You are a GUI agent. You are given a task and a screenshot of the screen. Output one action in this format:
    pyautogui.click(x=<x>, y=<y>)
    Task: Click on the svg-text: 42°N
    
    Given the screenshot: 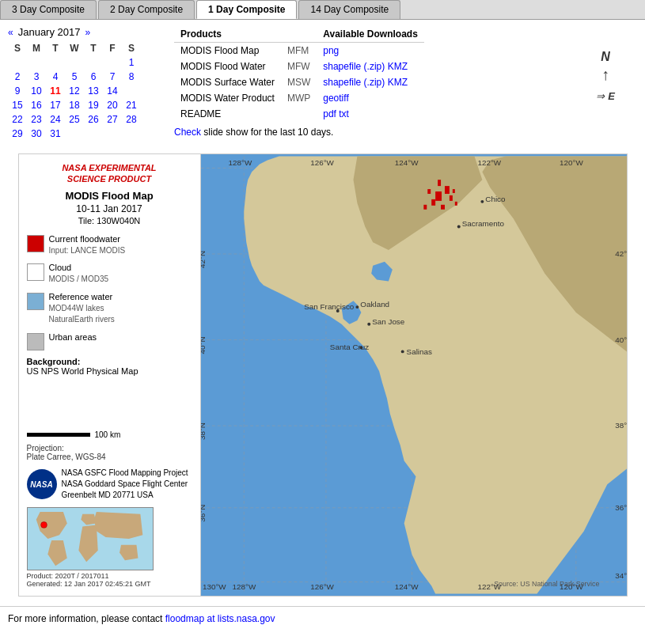 What is the action you would take?
    pyautogui.click(x=620, y=253)
    